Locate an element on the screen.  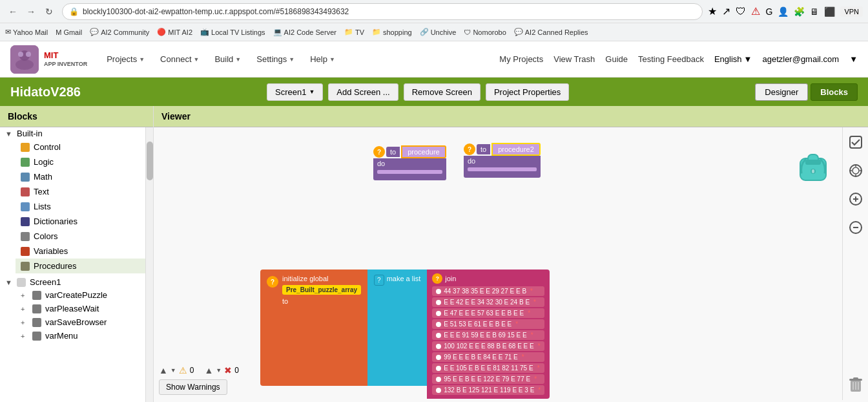
var-please-wait-icon is located at coordinates (37, 309).